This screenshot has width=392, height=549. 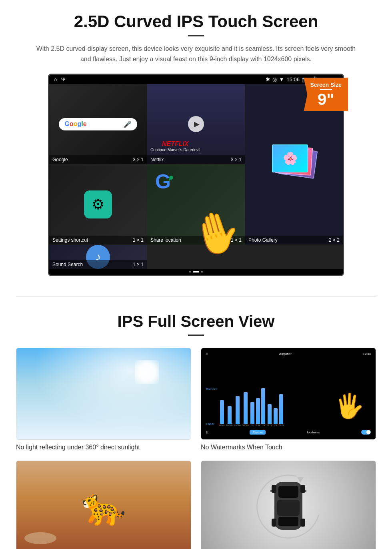 What do you see at coordinates (212, 389) in the screenshot?
I see `balance-label: Balance` at bounding box center [212, 389].